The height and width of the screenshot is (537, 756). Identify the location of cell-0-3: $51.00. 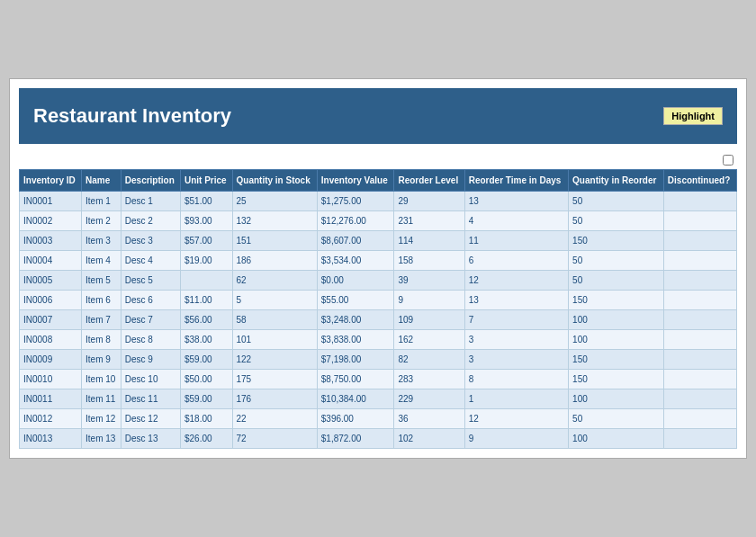
(206, 201).